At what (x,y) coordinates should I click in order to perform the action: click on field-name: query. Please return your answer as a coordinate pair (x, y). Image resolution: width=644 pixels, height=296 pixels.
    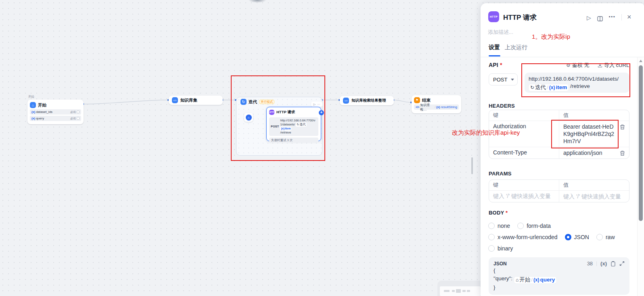
    Looking at the image, I should click on (40, 119).